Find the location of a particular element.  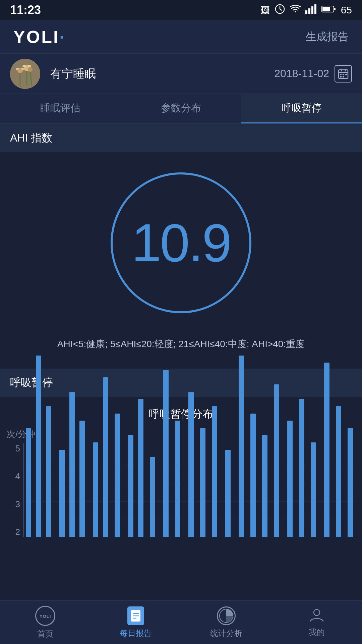

person-icon is located at coordinates (317, 616).